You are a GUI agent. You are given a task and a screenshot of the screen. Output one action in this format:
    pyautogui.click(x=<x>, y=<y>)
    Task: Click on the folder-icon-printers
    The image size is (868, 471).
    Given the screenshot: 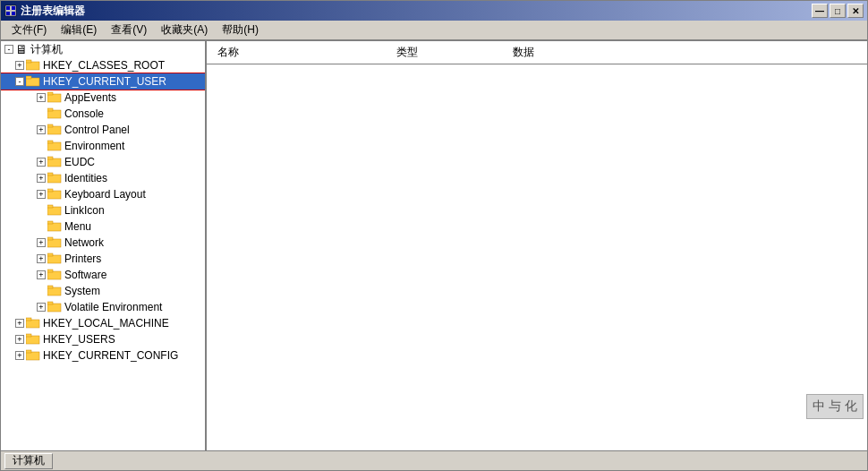 What is the action you would take?
    pyautogui.click(x=55, y=260)
    